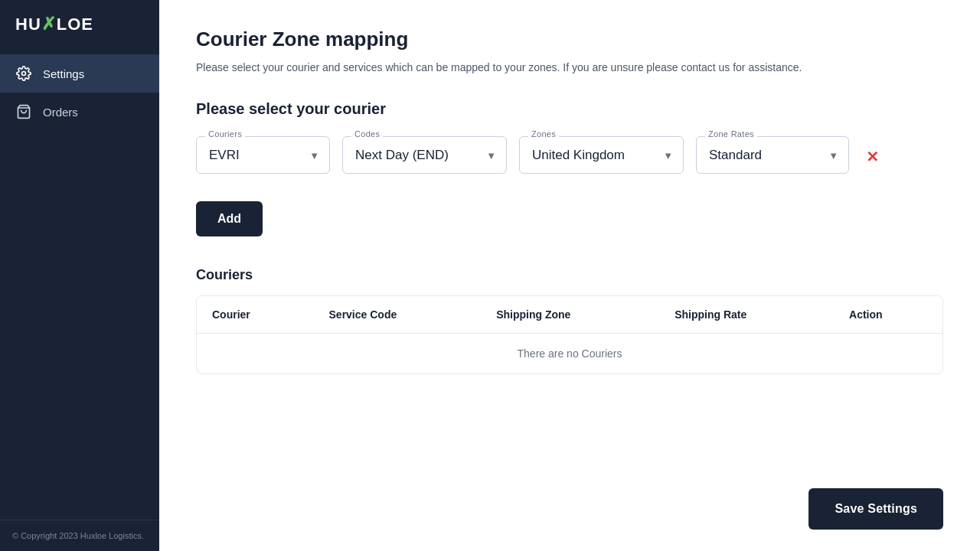 This screenshot has width=980, height=551. What do you see at coordinates (256, 315) in the screenshot?
I see `col-courier: Courier` at bounding box center [256, 315].